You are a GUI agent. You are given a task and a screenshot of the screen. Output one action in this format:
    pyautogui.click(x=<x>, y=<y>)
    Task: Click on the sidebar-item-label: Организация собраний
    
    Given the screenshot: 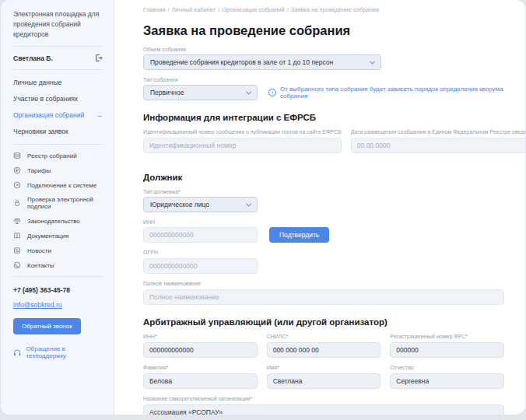 What is the action you would take?
    pyautogui.click(x=48, y=115)
    